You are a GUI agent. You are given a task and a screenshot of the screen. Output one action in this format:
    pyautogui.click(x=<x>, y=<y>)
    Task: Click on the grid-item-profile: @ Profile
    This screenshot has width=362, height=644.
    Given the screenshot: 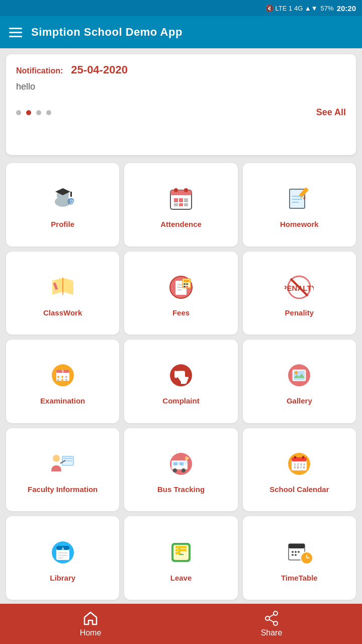 What is the action you would take?
    pyautogui.click(x=62, y=205)
    